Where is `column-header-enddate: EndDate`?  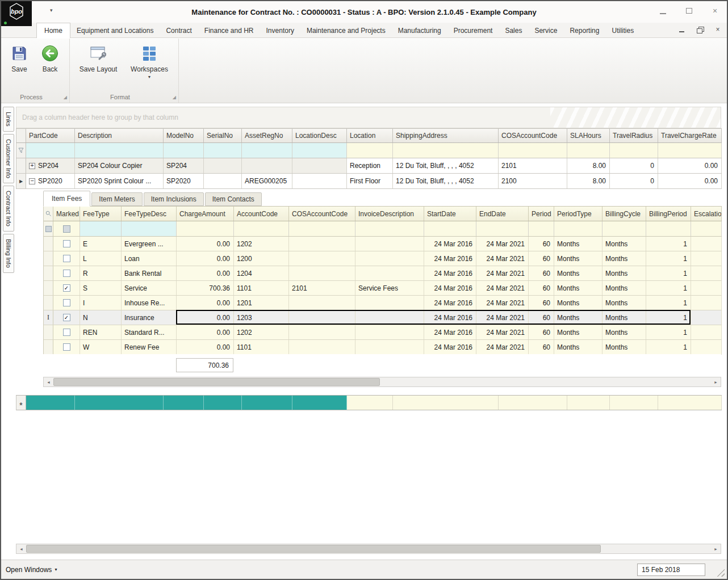 column-header-enddate: EndDate is located at coordinates (503, 213).